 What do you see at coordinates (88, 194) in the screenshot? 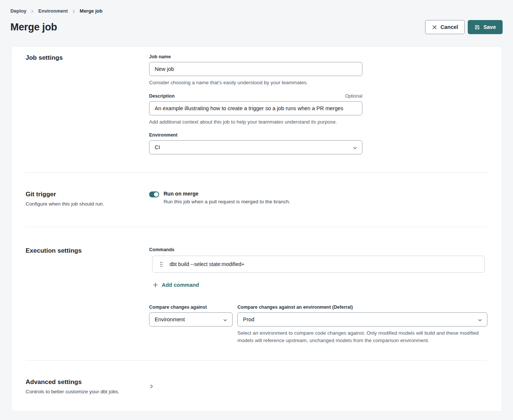
I see `git-trigger-heading: Git trigger` at bounding box center [88, 194].